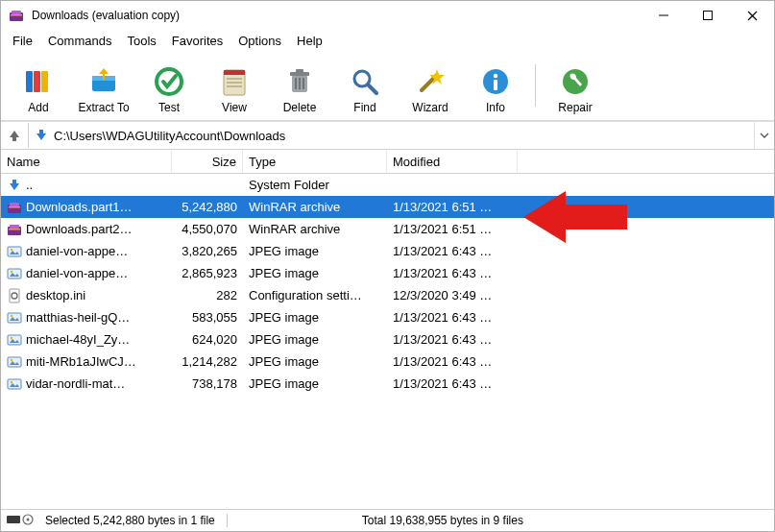  What do you see at coordinates (169, 82) in the screenshot?
I see `test-icon` at bounding box center [169, 82].